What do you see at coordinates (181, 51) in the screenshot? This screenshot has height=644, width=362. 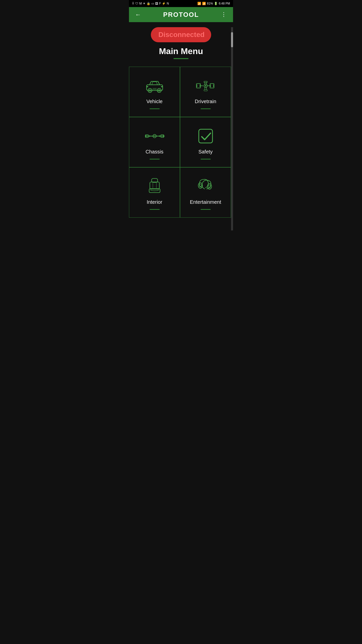 I see `main-menu-title: Main Menu` at bounding box center [181, 51].